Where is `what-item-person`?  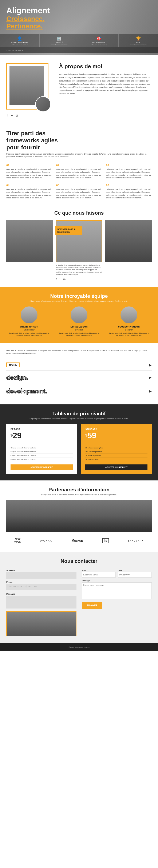
what-item-person is located at coordinates (30, 250).